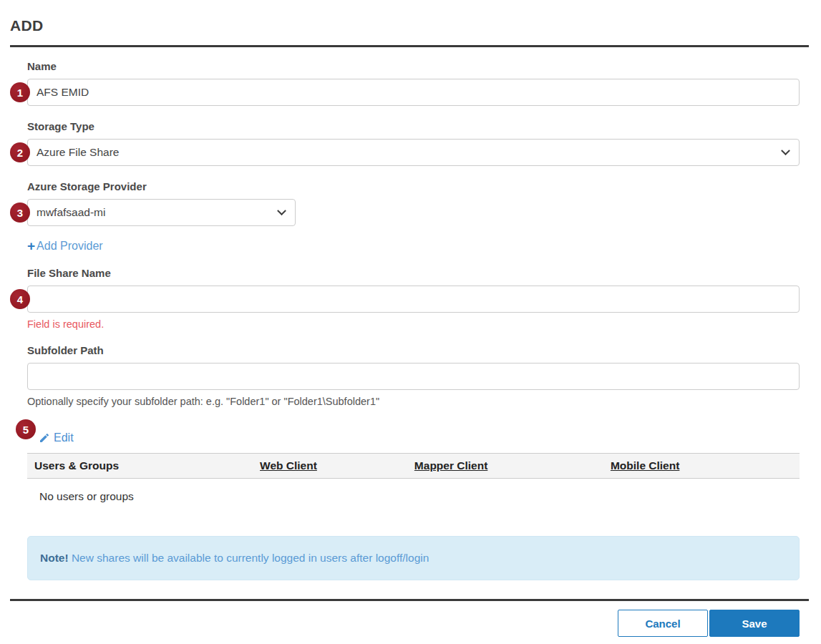 This screenshot has height=644, width=821. What do you see at coordinates (414, 66) in the screenshot?
I see `name-label: Name` at bounding box center [414, 66].